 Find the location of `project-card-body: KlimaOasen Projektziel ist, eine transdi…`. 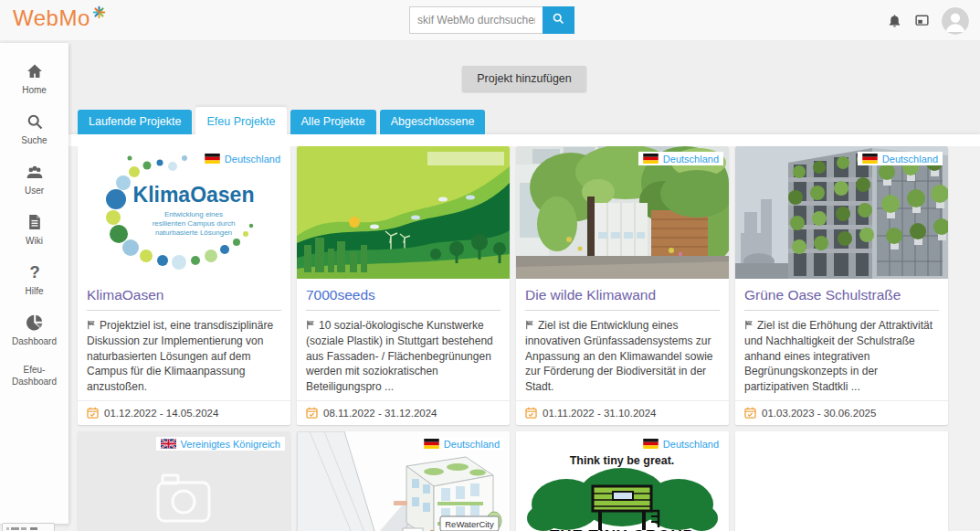

project-card-body: KlimaOasen Projektziel ist, eine transdi… is located at coordinates (184, 352).